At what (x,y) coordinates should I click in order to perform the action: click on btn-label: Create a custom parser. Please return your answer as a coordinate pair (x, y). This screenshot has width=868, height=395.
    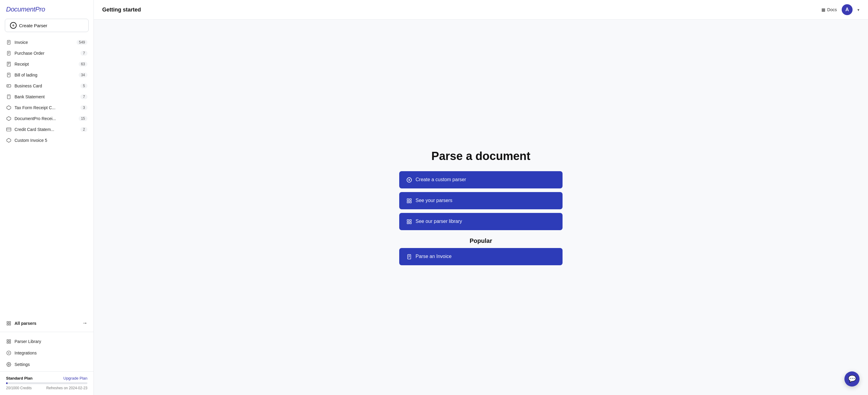
    Looking at the image, I should click on (441, 180).